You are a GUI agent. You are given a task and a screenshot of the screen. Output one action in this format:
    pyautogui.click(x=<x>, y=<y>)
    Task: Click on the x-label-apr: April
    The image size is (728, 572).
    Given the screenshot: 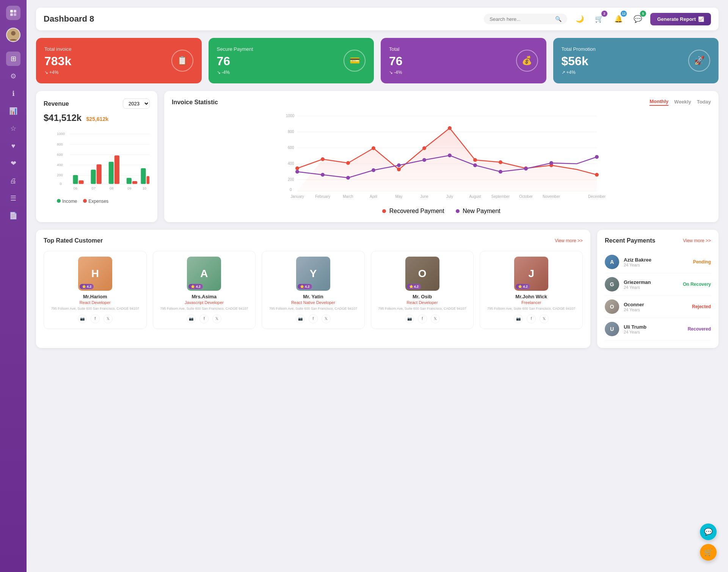 What is the action you would take?
    pyautogui.click(x=373, y=196)
    